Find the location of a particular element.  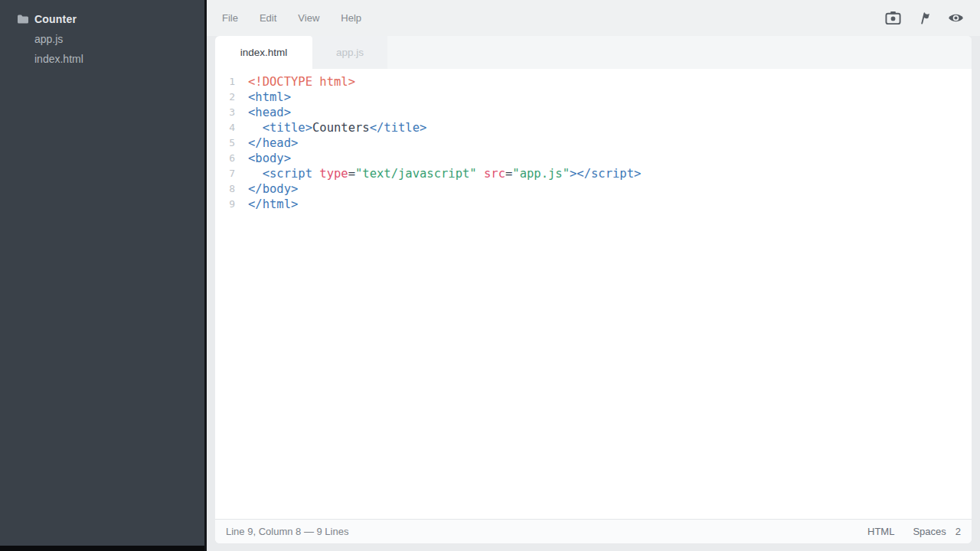

line-number: 6 is located at coordinates (225, 158).